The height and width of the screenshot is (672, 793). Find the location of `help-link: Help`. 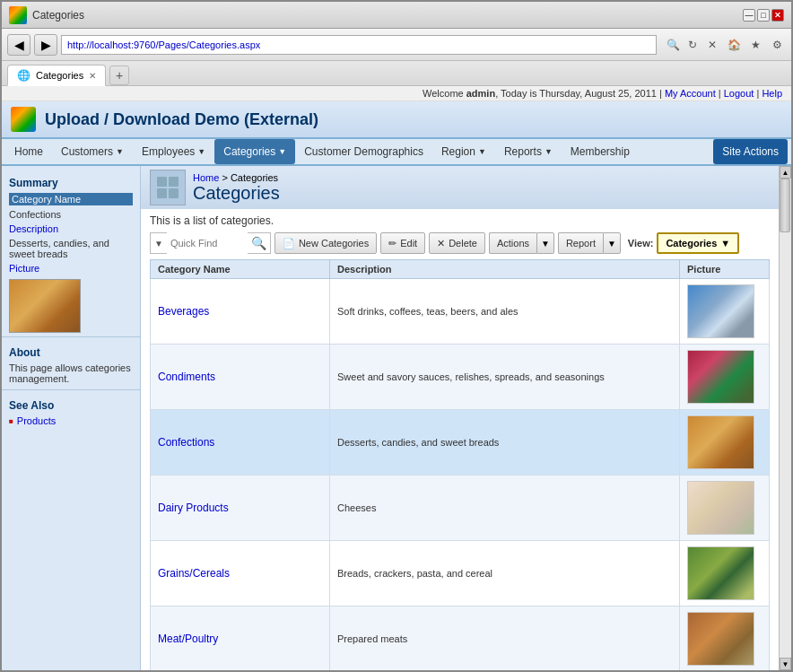

help-link: Help is located at coordinates (771, 93).